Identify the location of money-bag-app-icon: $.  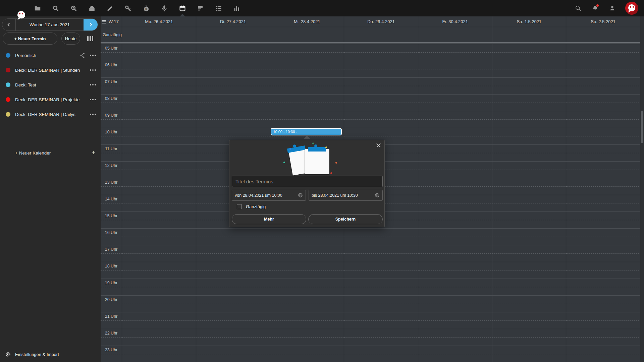
(146, 8).